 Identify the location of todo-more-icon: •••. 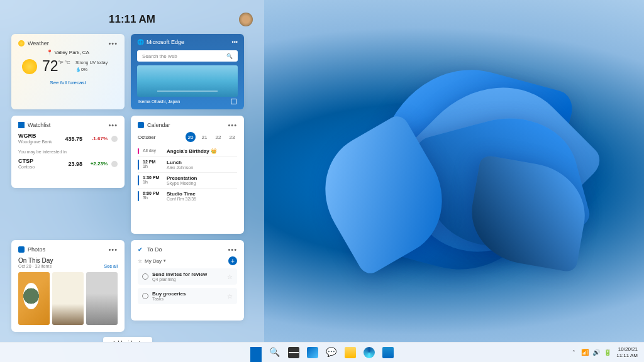
(233, 250).